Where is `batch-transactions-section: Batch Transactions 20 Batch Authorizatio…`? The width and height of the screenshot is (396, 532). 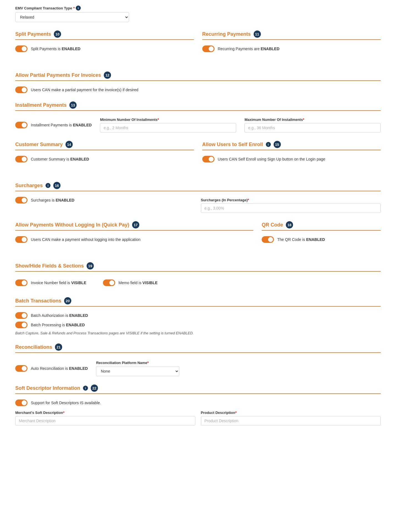 batch-transactions-section: Batch Transactions 20 Batch Authorizatio… is located at coordinates (198, 316).